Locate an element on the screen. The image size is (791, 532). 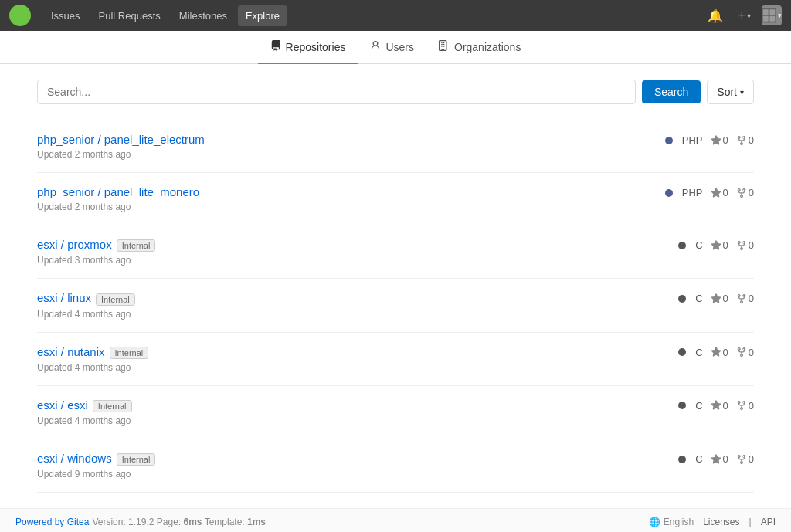
search-bar: Search Sort ▾ is located at coordinates (396, 92).